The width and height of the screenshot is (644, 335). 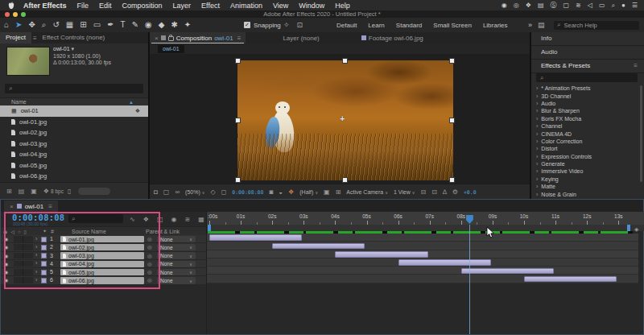 I want to click on battery-icon: ▭, so click(x=602, y=5).